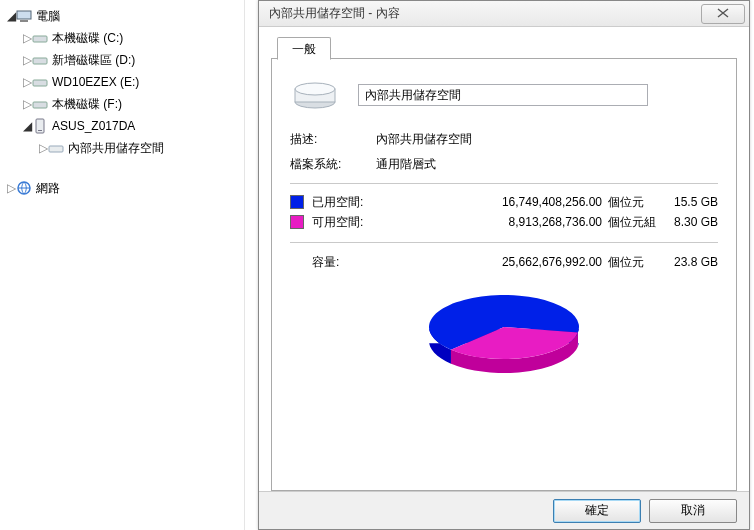 The image size is (754, 530). I want to click on capacity-human: 23.8 GB, so click(690, 262).